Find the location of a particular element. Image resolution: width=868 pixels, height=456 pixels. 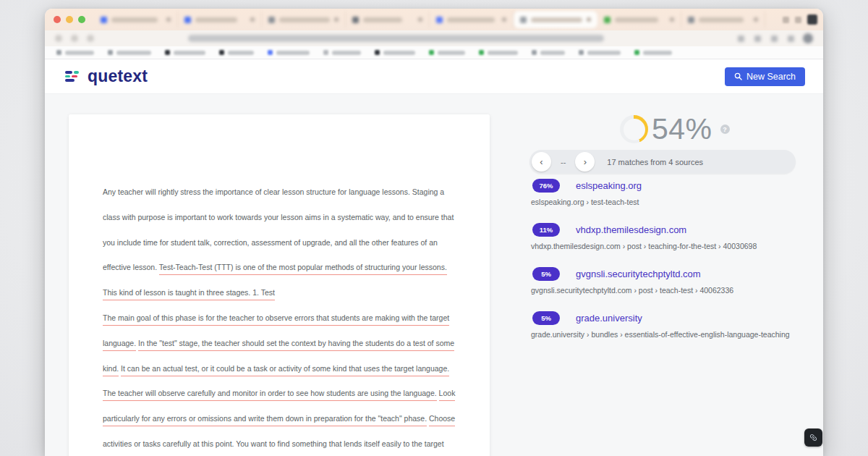

brand-name: quetext is located at coordinates (117, 77).